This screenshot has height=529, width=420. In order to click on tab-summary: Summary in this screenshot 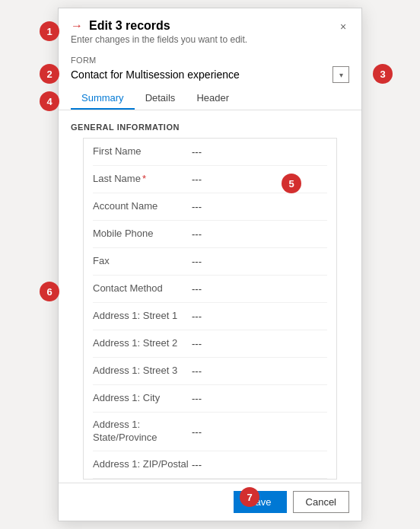, I will do `click(103, 99)`.